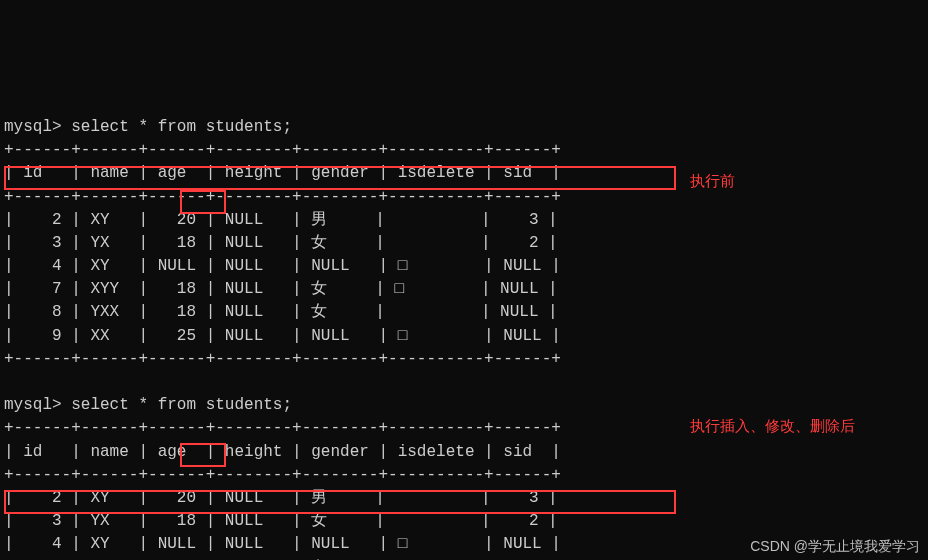 The height and width of the screenshot is (560, 928). Describe the element at coordinates (282, 336) in the screenshot. I see `table-row: | 9 | XX | 25 | NULL | NULL | □ | NULL |` at that location.